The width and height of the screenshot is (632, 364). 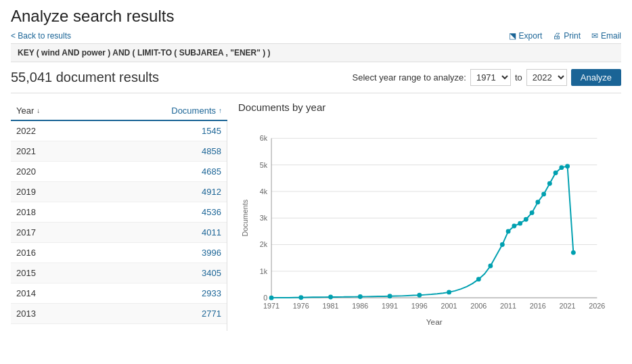 I want to click on svg-text: 5k, so click(x=264, y=165).